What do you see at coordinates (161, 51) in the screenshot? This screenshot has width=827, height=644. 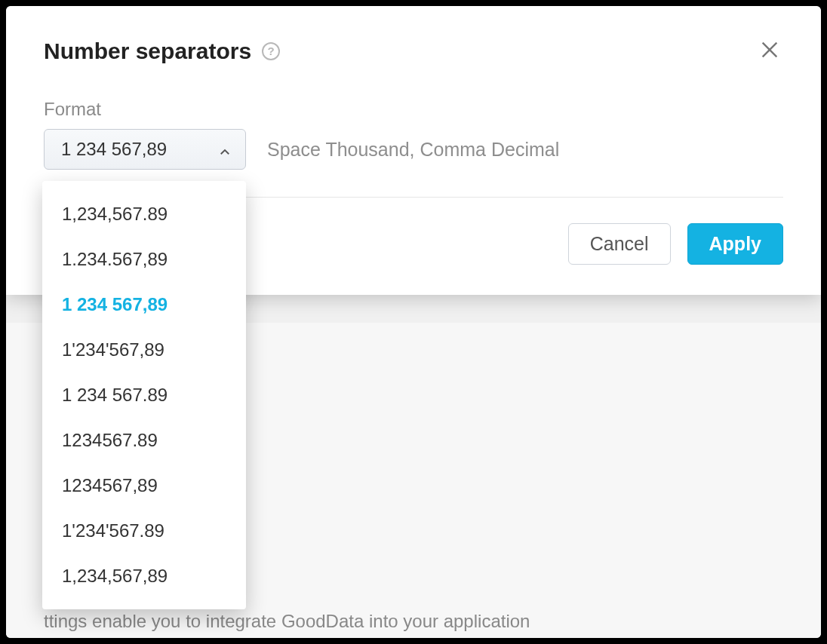 I see `dialog-title-wrap: Number separators ?` at bounding box center [161, 51].